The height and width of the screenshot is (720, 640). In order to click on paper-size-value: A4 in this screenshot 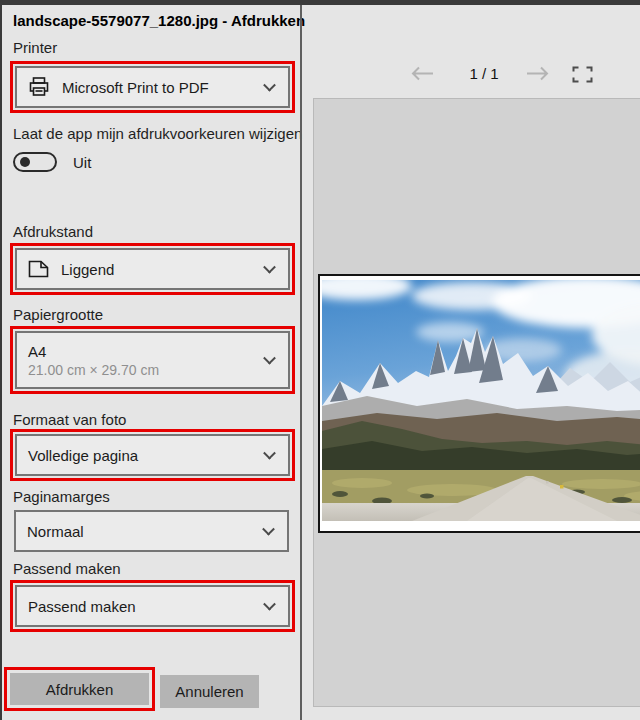, I will do `click(37, 352)`.